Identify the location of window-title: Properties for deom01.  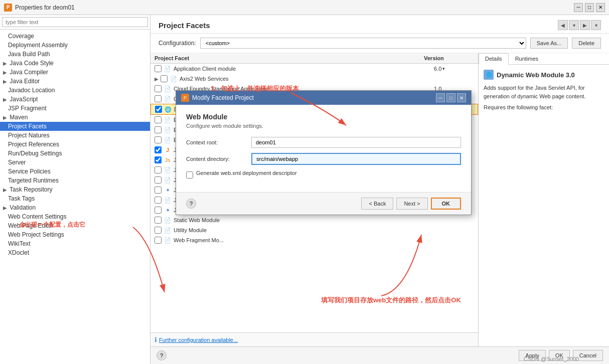
(294, 8).